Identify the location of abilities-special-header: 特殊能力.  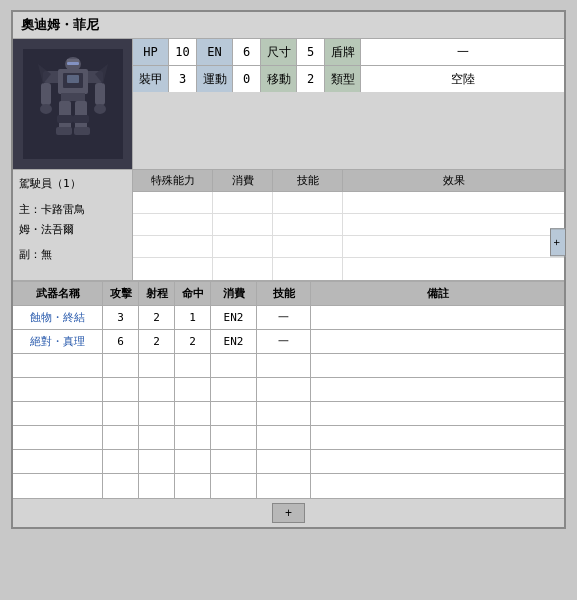
(173, 180).